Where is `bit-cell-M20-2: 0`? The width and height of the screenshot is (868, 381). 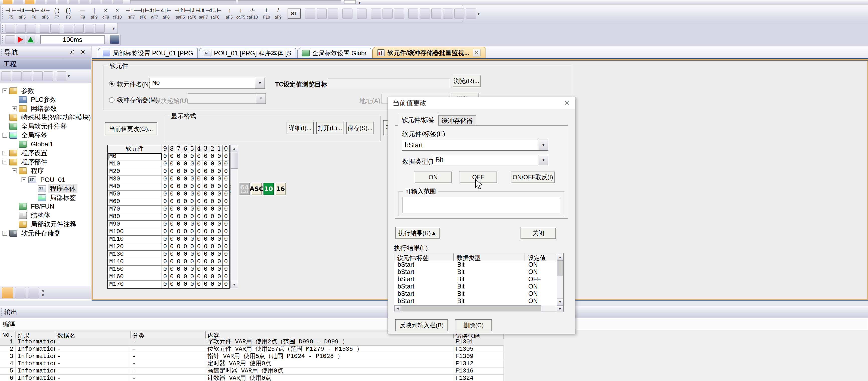 bit-cell-M20-2: 0 is located at coordinates (213, 172).